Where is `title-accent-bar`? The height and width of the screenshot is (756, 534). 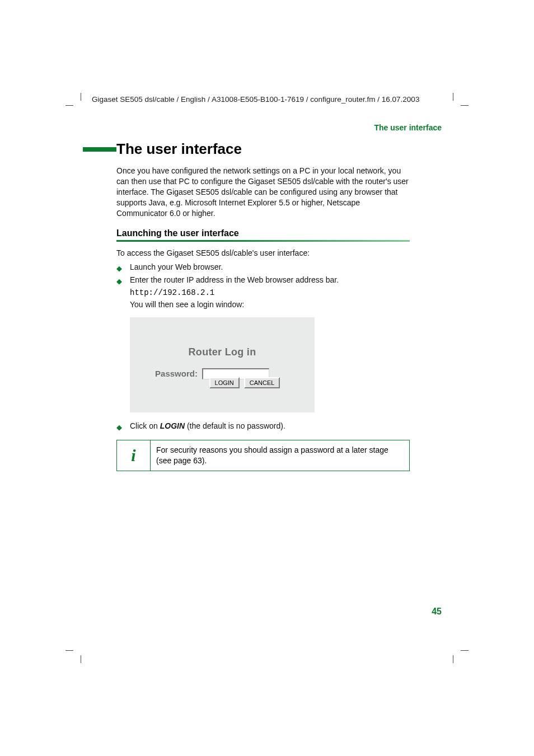 title-accent-bar is located at coordinates (100, 149).